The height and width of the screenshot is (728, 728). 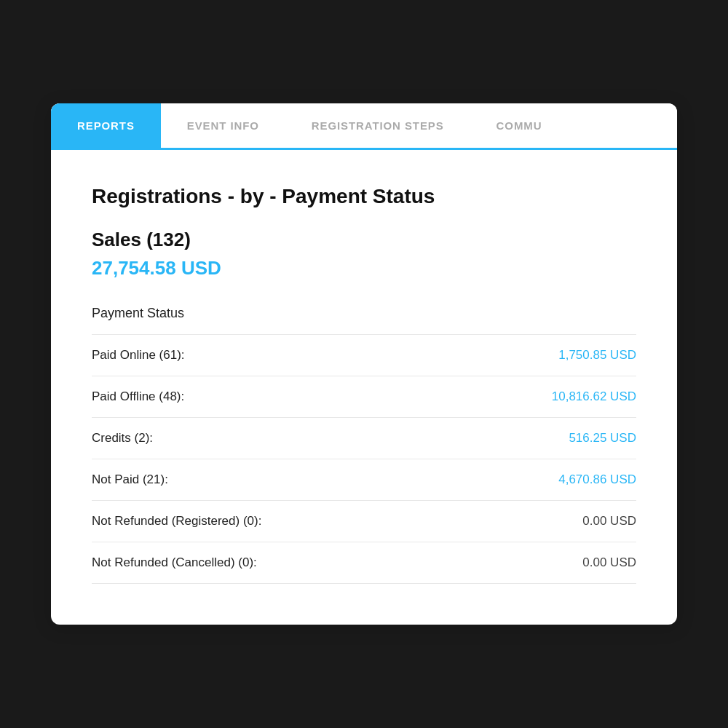 I want to click on row-value: 1,750.85 USD, so click(x=597, y=355).